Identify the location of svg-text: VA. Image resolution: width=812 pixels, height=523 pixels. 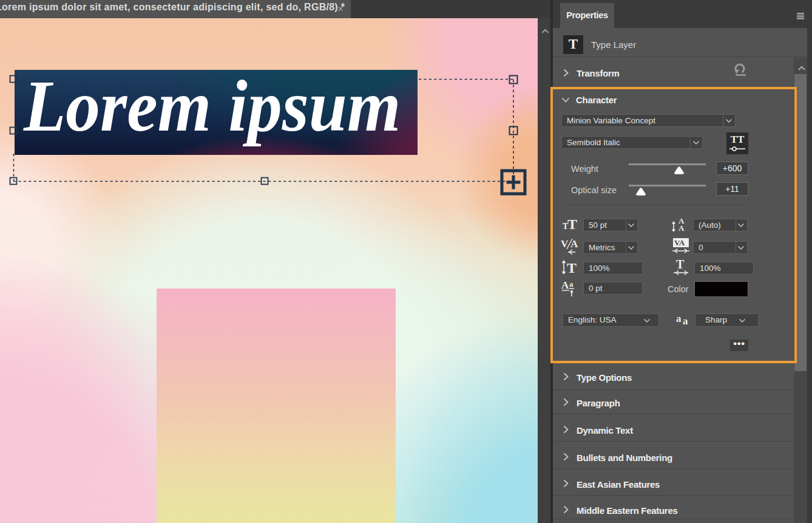
(680, 243).